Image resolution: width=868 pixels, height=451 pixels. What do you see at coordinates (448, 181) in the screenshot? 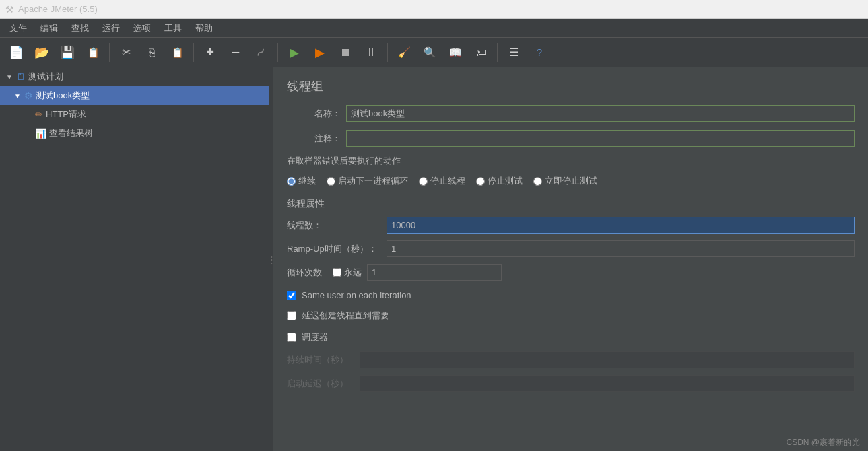
I see `radio-stop-thread-label: 停止线程` at bounding box center [448, 181].